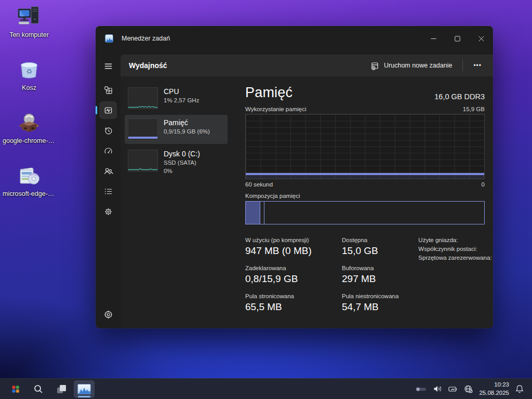 This screenshot has height=399, width=532. Describe the element at coordinates (418, 65) in the screenshot. I see `run-new-task-label: Uruchom nowe zadanie` at that location.